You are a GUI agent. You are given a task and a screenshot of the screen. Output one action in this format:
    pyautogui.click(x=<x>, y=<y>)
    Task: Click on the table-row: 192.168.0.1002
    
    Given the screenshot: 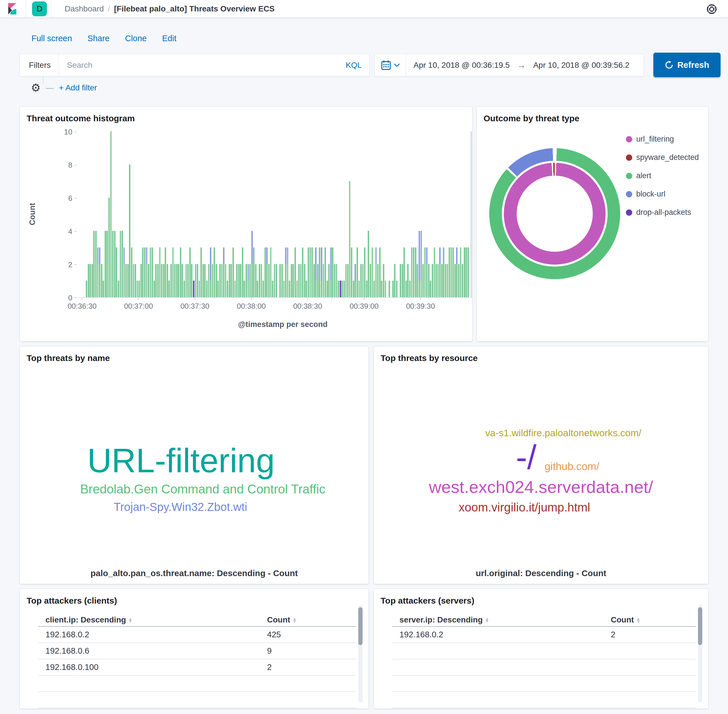 What is the action you would take?
    pyautogui.click(x=197, y=668)
    